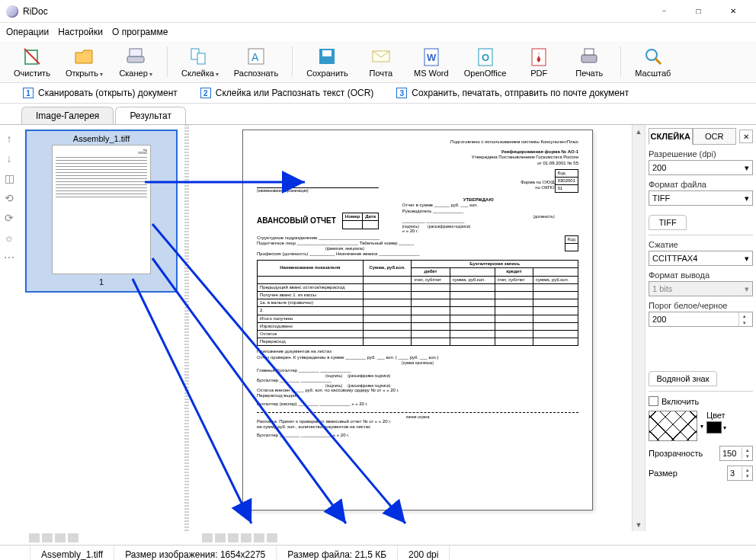 Image resolution: width=756 pixels, height=560 pixels. Describe the element at coordinates (639, 524) in the screenshot. I see `scroll-down-icon: ▼` at that location.